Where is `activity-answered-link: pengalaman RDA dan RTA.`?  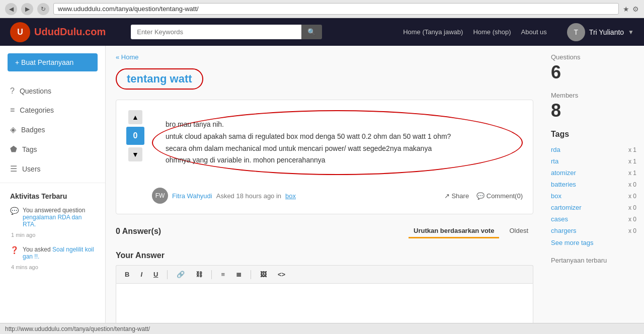
activity-answered-link: pengalaman RDA dan RTA. is located at coordinates (52, 221).